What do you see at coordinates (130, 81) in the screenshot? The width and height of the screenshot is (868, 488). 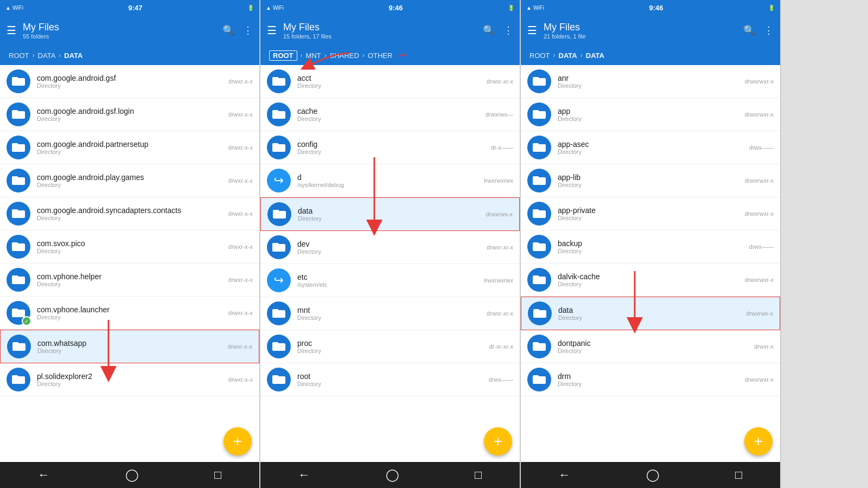 I see `list-item: com.google.android.gsf Directory drwxr-x…` at bounding box center [130, 81].